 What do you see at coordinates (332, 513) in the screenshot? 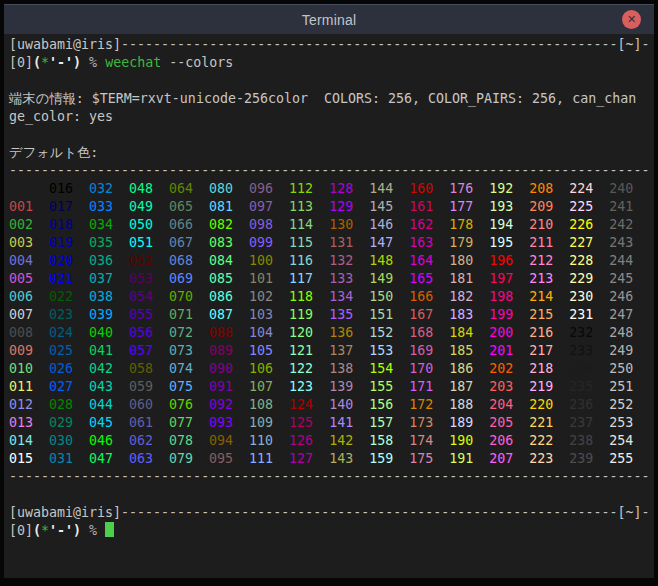
I see `status-line-bottom: [uwabami@iris]--------------------------…` at bounding box center [332, 513].